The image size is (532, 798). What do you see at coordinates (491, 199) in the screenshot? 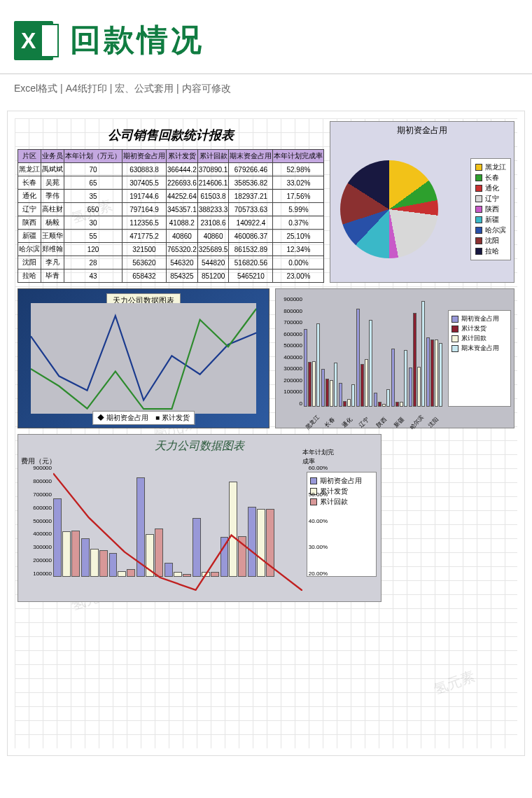
I see `legend-item: 辽宁` at bounding box center [491, 199].